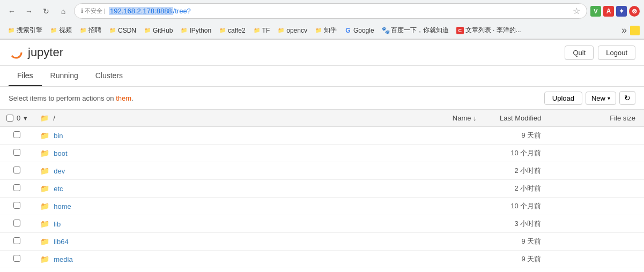 The width and height of the screenshot is (644, 272). I want to click on bookmark-google: G Google, so click(359, 31).